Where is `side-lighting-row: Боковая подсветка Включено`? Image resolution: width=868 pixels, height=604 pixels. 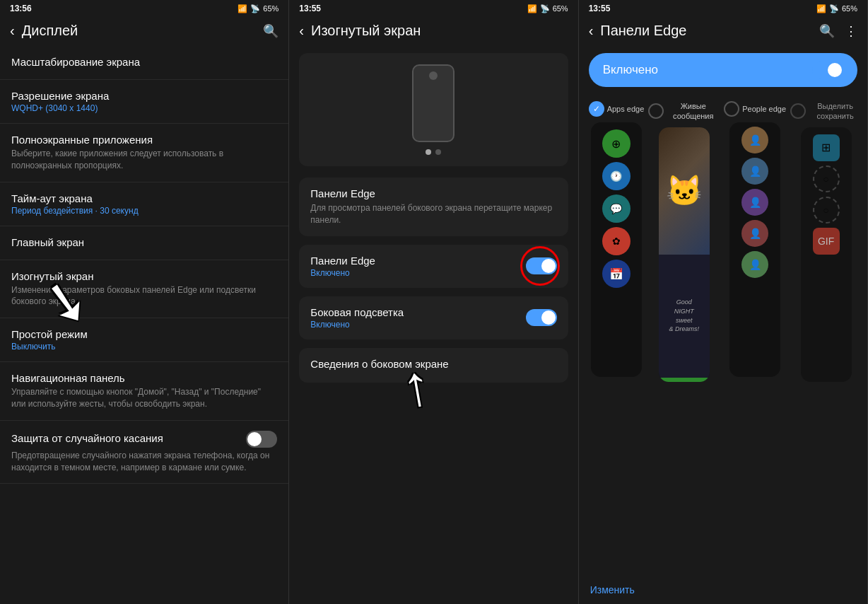
side-lighting-row: Боковая подсветка Включено is located at coordinates (433, 318).